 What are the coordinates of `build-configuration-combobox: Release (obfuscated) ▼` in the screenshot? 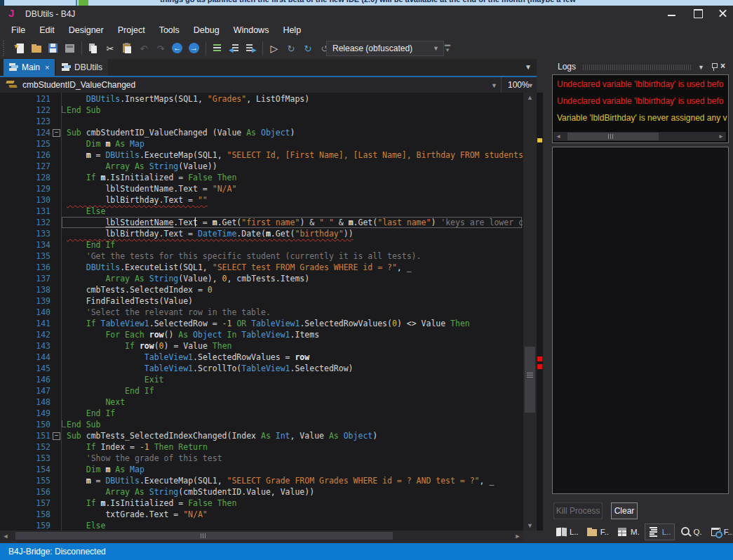 It's located at (385, 48).